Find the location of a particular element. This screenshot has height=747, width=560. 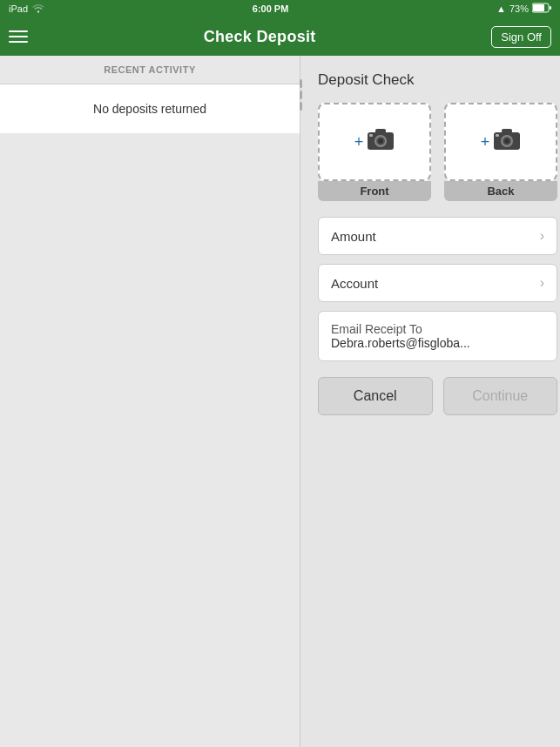

front-camera-icon is located at coordinates (381, 143).